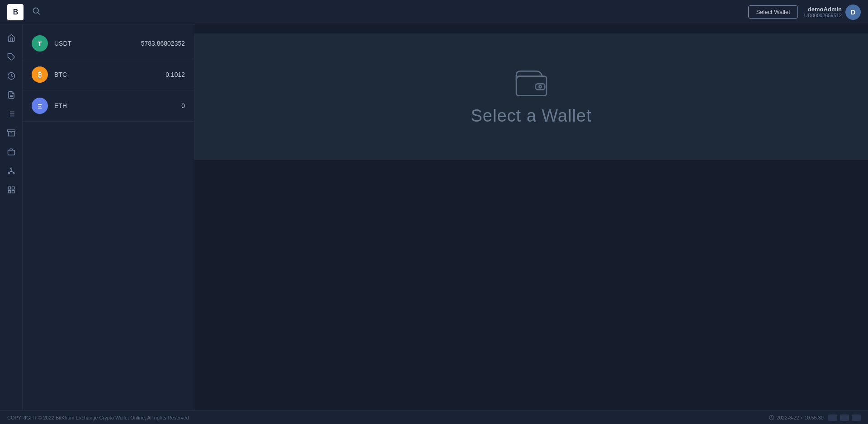 This screenshot has width=868, height=424. Describe the element at coordinates (75, 106) in the screenshot. I see `coin-symbol: ETH` at that location.